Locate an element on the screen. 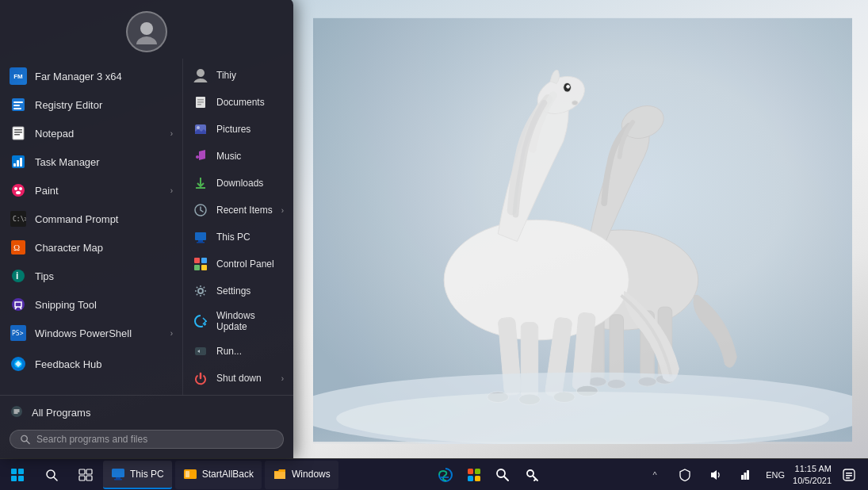 This screenshot has width=868, height=490. pictures-label: Pictures is located at coordinates (233, 129).